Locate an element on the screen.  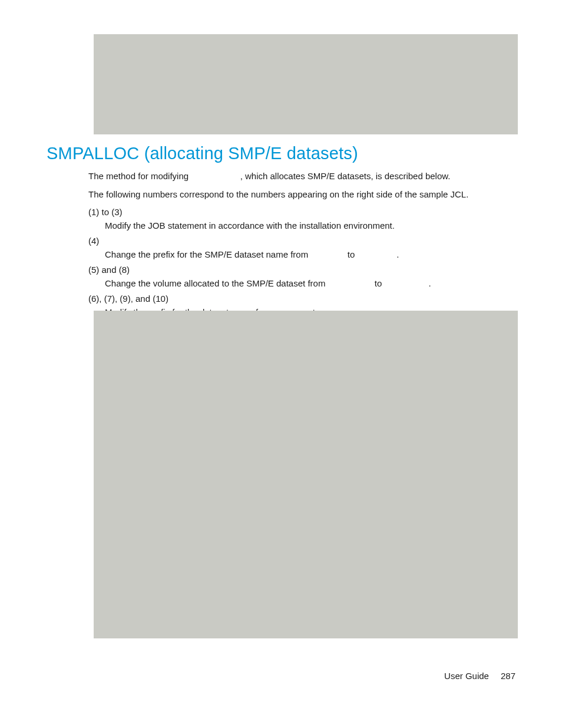
intro-paragraph-2: The following numbers correspond to the … is located at coordinates (303, 195).